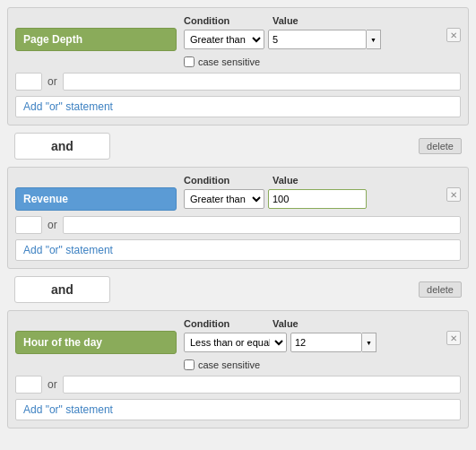  I want to click on condition-select-1: Greater than Less than Equal to Less tha…, so click(224, 39).